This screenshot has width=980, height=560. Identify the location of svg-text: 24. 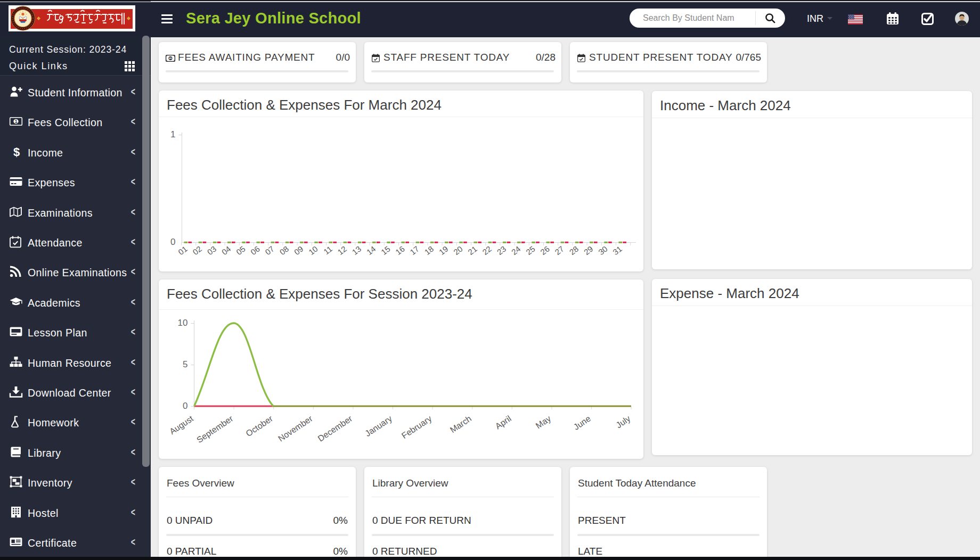
(516, 250).